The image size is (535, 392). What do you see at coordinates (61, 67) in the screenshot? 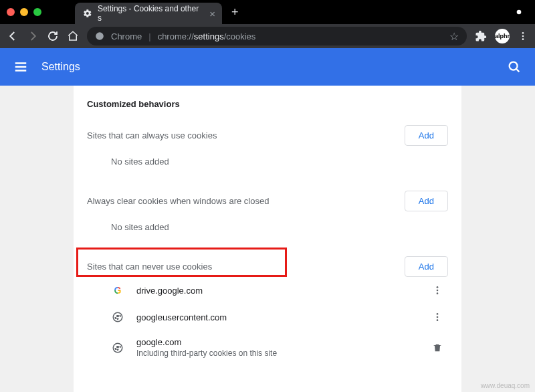
I see `page-title: Settings` at bounding box center [61, 67].